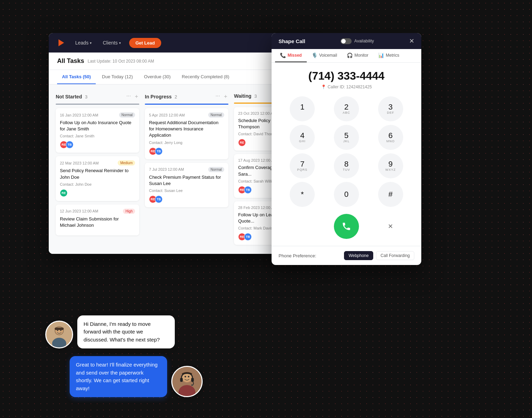 Image resolution: width=532 pixels, height=418 pixels. I want to click on dial-key-7: 7 PQRS, so click(302, 166).